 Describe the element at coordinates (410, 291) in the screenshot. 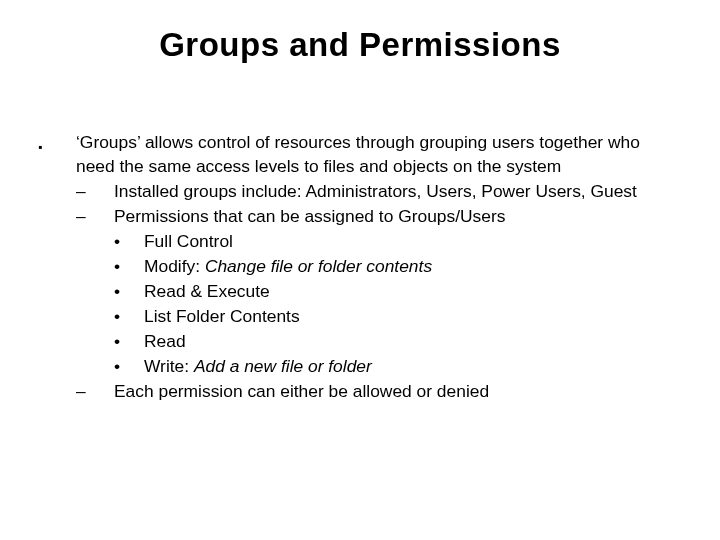

I see `perm-item: Read & Execute` at that location.